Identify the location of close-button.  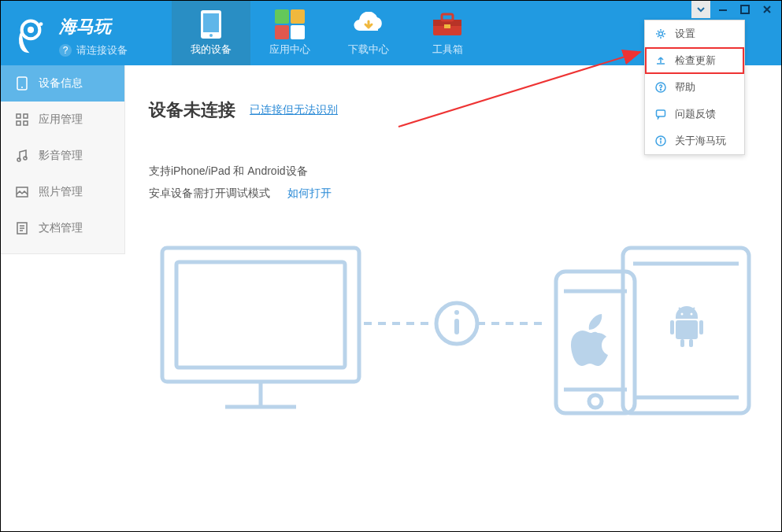
(767, 9).